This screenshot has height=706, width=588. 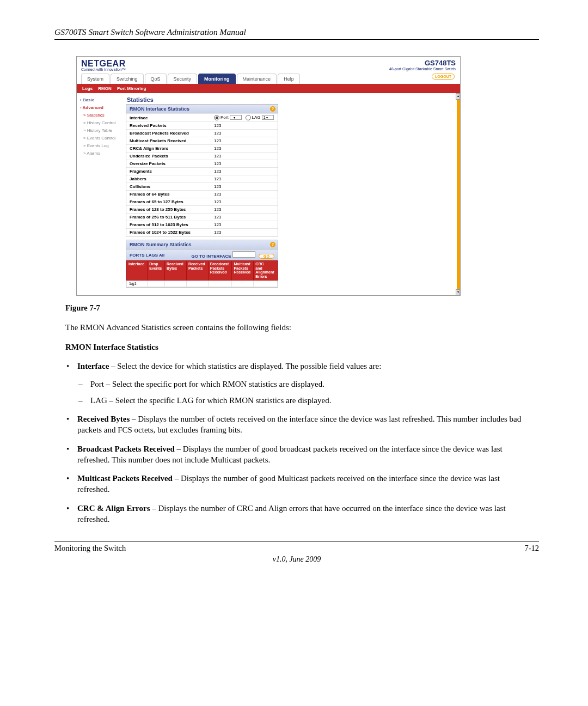 I want to click on tab-monitoring: Monitoring, so click(x=217, y=78).